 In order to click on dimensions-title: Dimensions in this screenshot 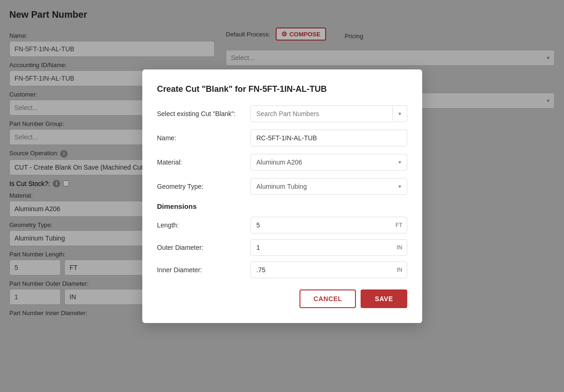, I will do `click(282, 206)`.